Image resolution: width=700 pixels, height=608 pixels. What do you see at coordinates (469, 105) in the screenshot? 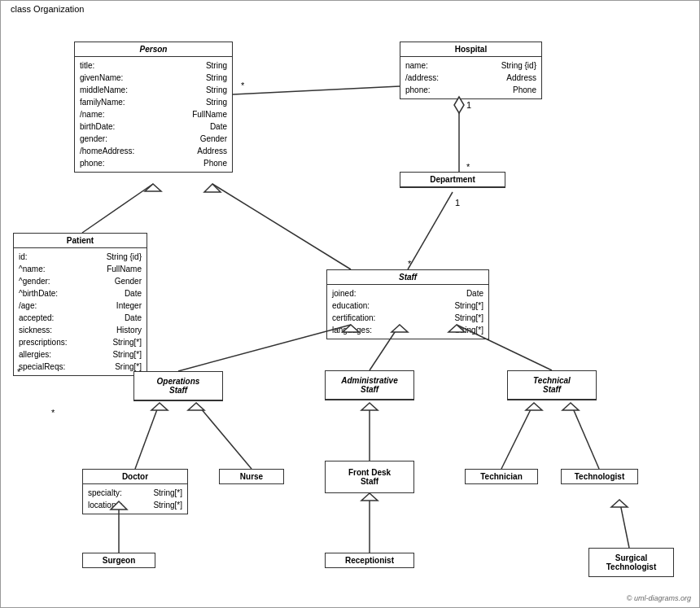
I see `label-hospital-mult1: 1` at bounding box center [469, 105].